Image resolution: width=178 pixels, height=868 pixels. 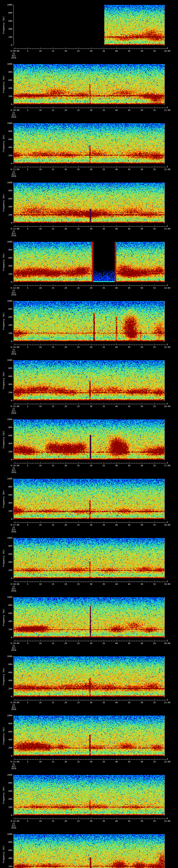 I want to click on x-axis-end-time: 11:00, so click(x=167, y=111).